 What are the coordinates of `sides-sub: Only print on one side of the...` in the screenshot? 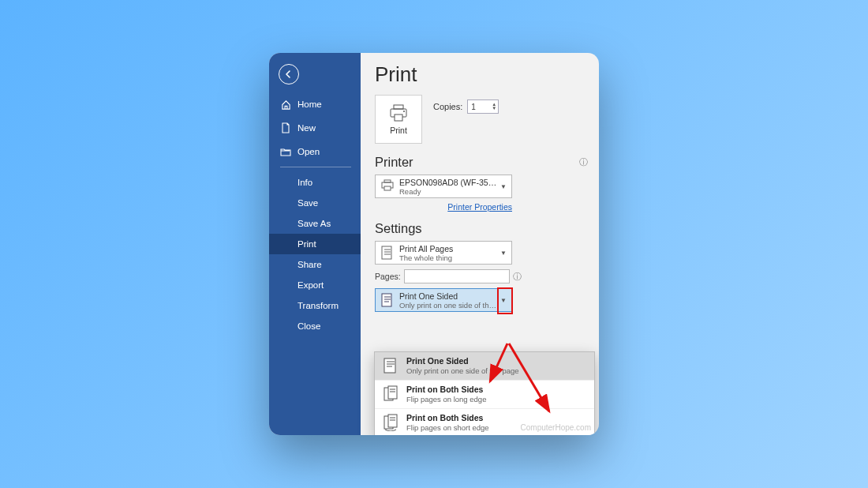 It's located at (449, 305).